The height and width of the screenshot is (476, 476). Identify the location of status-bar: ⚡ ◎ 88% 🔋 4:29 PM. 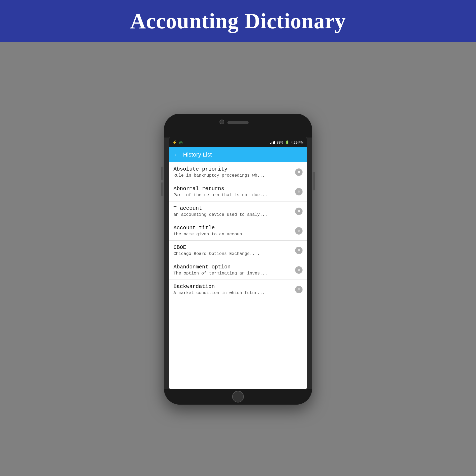
(238, 142).